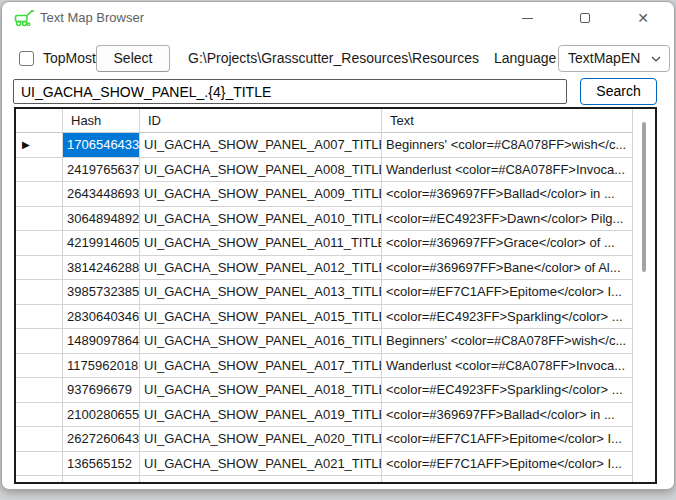 The height and width of the screenshot is (500, 676). I want to click on chevron-down-icon, so click(656, 59).